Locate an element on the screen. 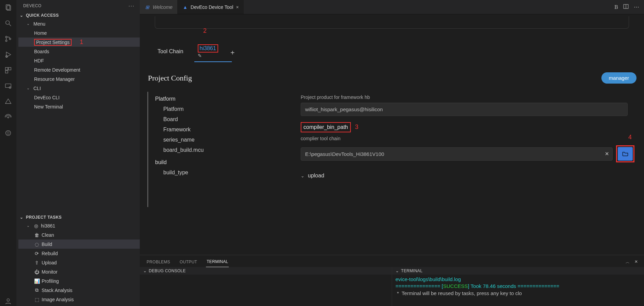  debug-icon is located at coordinates (8, 55).